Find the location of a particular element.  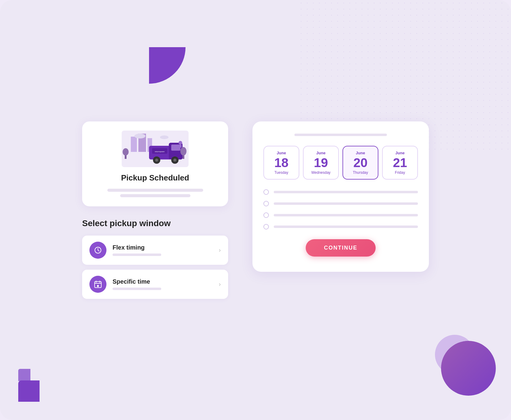

select-title: Select pickup window is located at coordinates (155, 223).